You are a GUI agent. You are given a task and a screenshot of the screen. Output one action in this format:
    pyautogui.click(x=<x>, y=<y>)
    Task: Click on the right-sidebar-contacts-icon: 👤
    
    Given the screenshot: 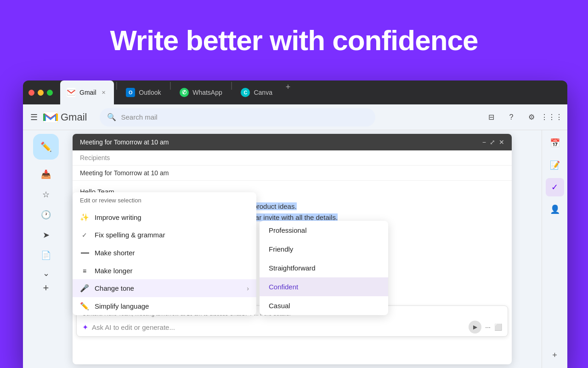 What is the action you would take?
    pyautogui.click(x=555, y=209)
    